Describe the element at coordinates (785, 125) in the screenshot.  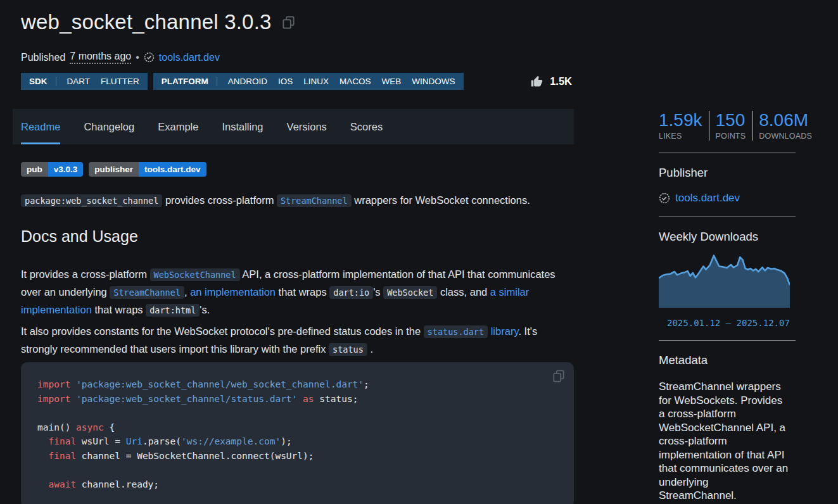
I see `stat-downloads: 8.06MDOWNLOADS` at that location.